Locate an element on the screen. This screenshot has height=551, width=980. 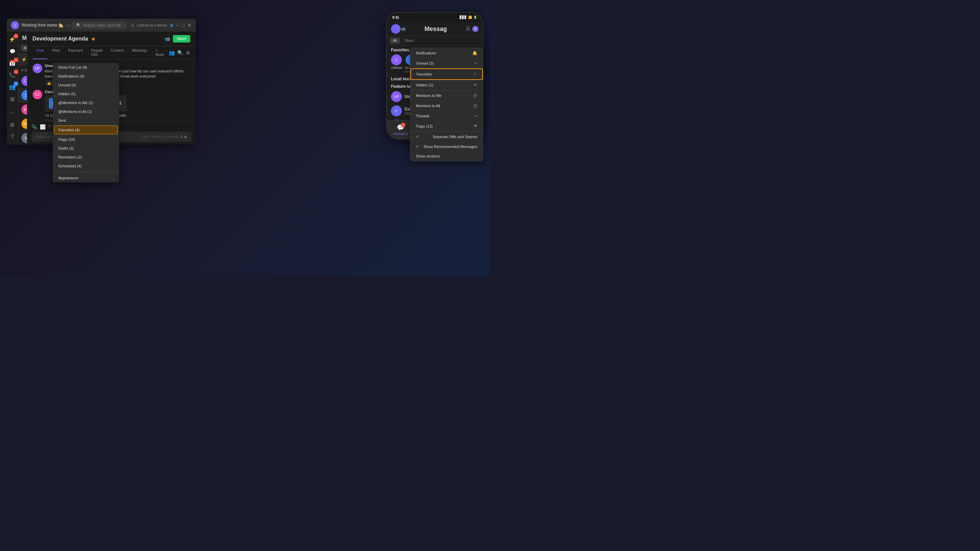
window-title: Working from home 🏡 is located at coordinates (43, 25).